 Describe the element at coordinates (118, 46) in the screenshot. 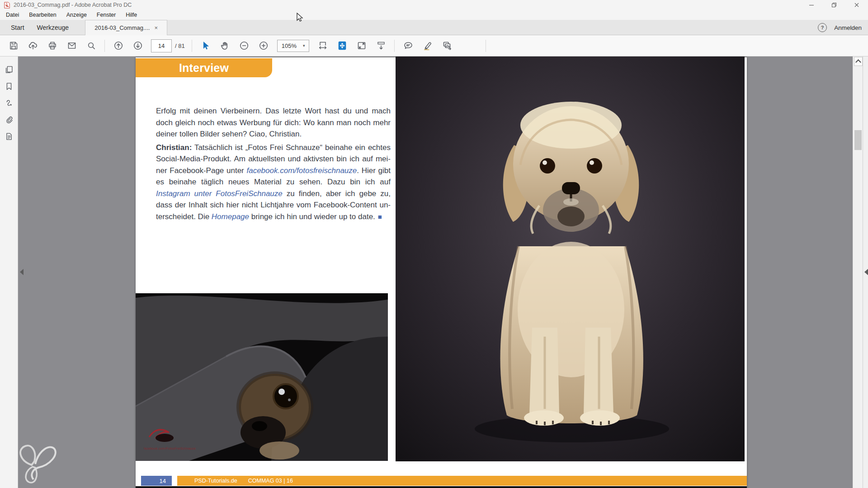

I see `previous-page-icon` at that location.